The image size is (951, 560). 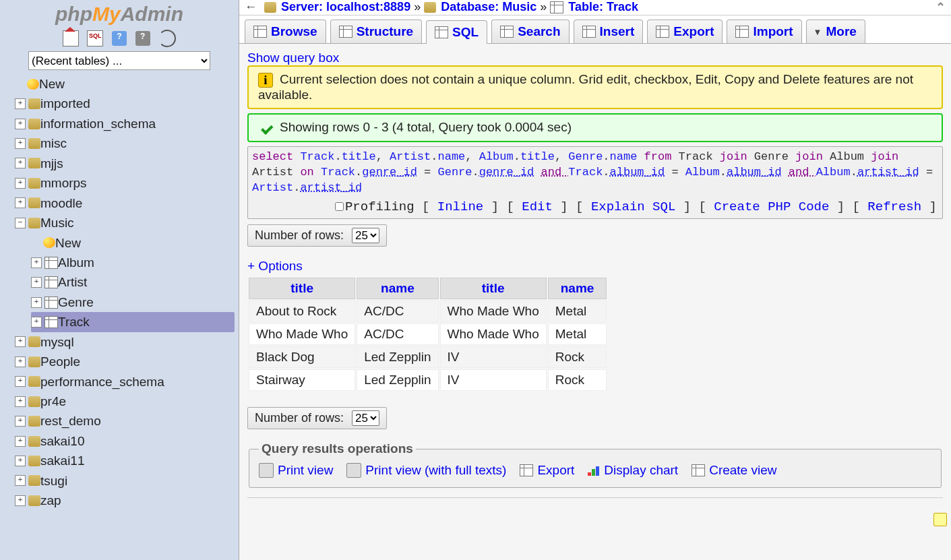 I want to click on options-link: + Options, so click(x=275, y=266).